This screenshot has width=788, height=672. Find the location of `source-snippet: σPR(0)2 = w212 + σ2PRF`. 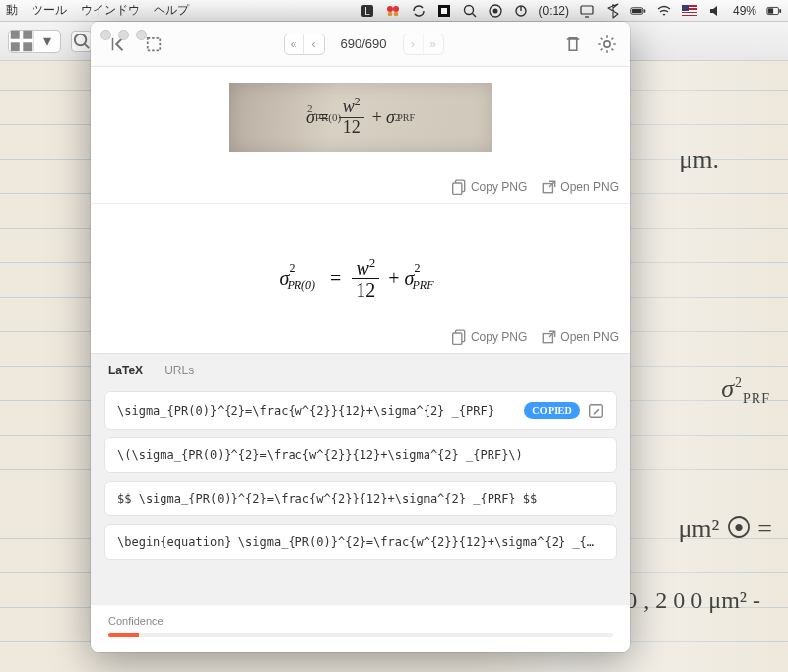

source-snippet: σPR(0)2 = w212 + σ2PRF is located at coordinates (361, 117).